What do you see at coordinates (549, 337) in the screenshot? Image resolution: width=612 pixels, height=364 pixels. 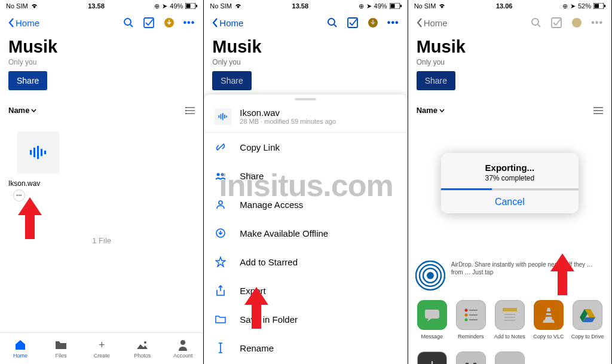 I see `app-label: Copy to VLC` at bounding box center [549, 337].